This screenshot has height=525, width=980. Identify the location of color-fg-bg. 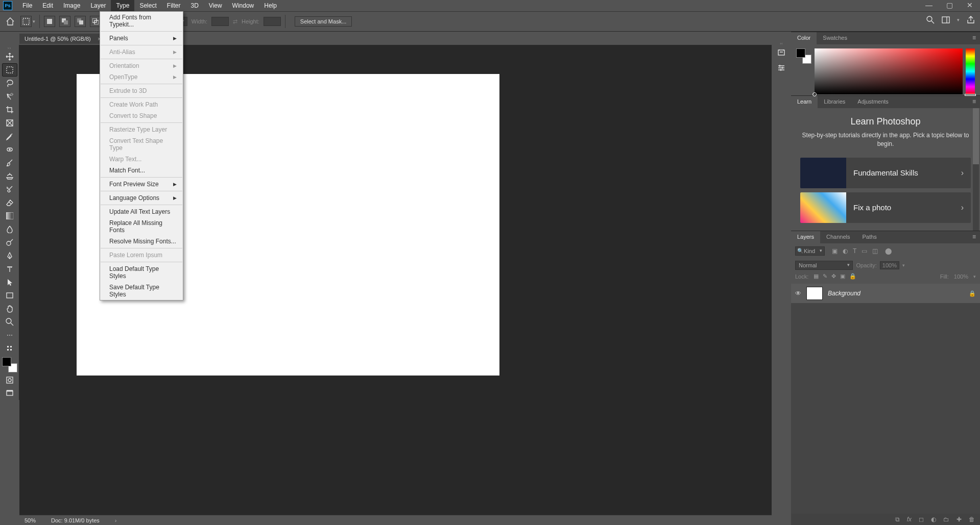
(804, 56).